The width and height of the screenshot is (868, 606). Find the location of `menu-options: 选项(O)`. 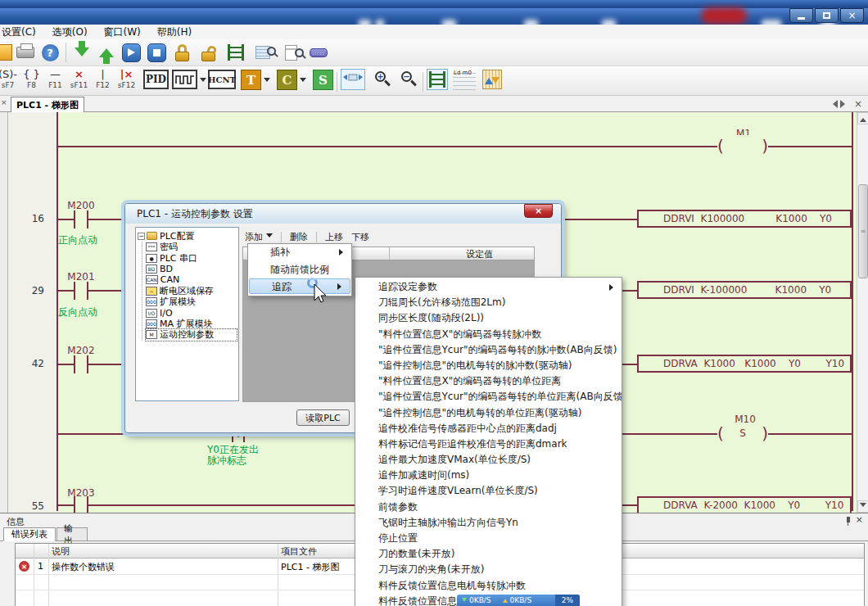

menu-options: 选项(O) is located at coordinates (70, 33).